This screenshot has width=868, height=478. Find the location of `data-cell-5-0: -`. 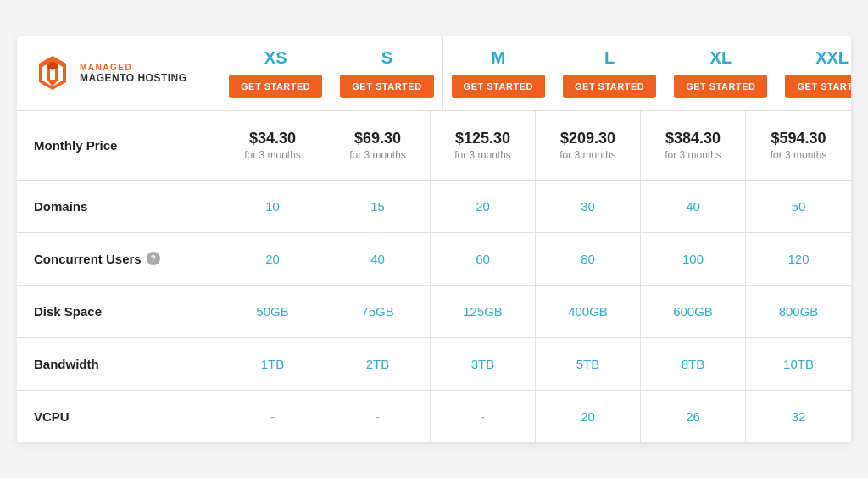

data-cell-5-0: - is located at coordinates (273, 417).